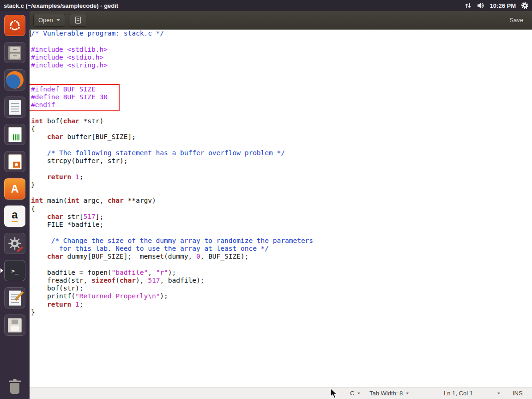 The image size is (532, 399). What do you see at coordinates (282, 217) in the screenshot?
I see `code-line: char str[517];` at bounding box center [282, 217].